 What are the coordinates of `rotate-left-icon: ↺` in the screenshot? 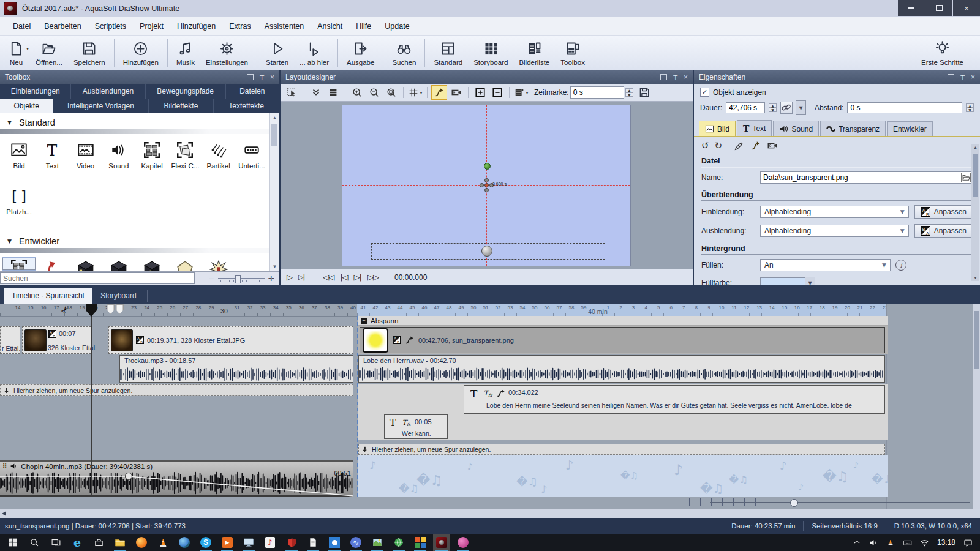 It's located at (706, 146).